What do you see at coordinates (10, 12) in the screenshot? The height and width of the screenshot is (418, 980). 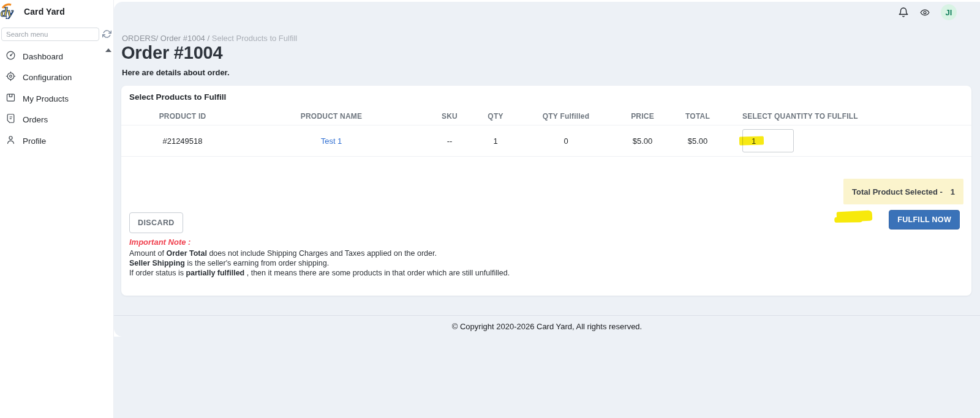 I see `brand-logo-icon: dy` at bounding box center [10, 12].